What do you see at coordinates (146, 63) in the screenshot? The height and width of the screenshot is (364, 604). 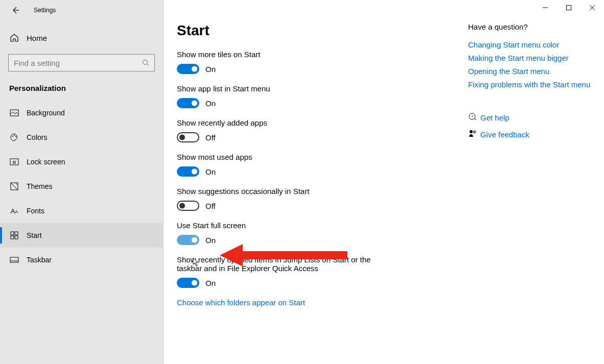 I see `search-icon` at bounding box center [146, 63].